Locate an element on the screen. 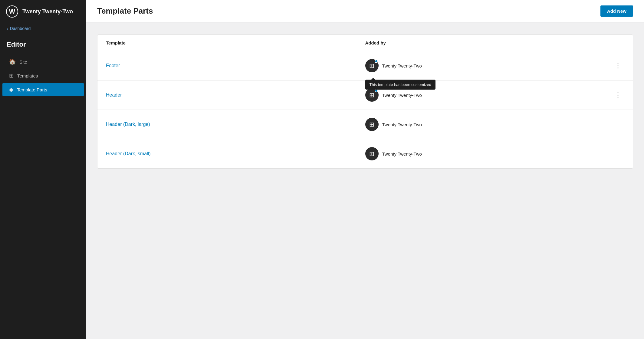 The height and width of the screenshot is (339, 644). sidebar-item-site-label: Site is located at coordinates (23, 62).